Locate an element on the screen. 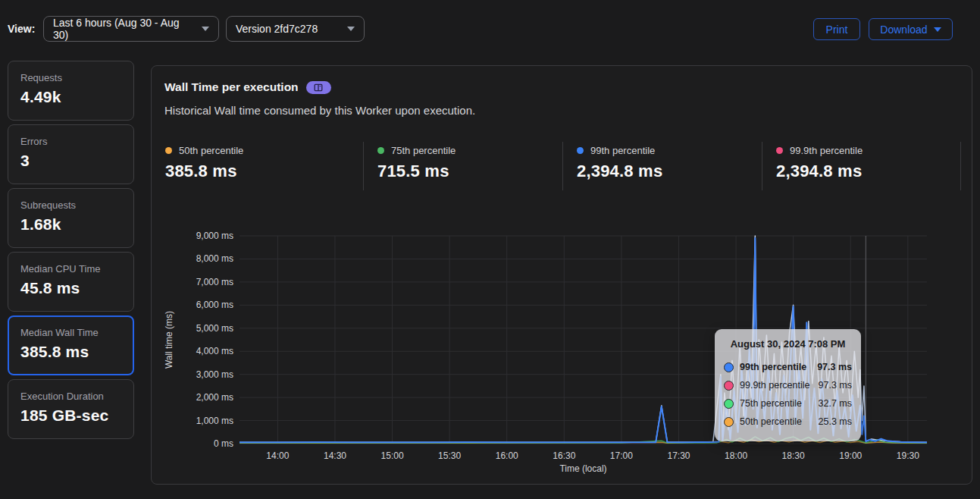 This screenshot has height=499, width=980. metric-card-requests: Requests 4.49k is located at coordinates (71, 91).